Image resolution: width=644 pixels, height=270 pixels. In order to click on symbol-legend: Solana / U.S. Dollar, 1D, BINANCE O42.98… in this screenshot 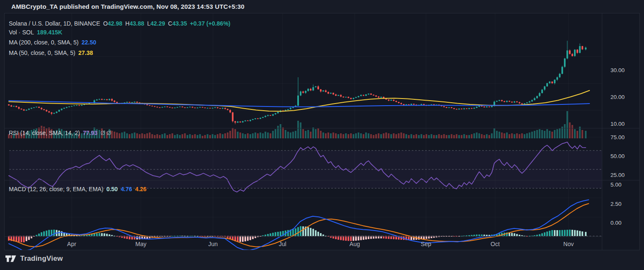, I will do `click(120, 23)`.